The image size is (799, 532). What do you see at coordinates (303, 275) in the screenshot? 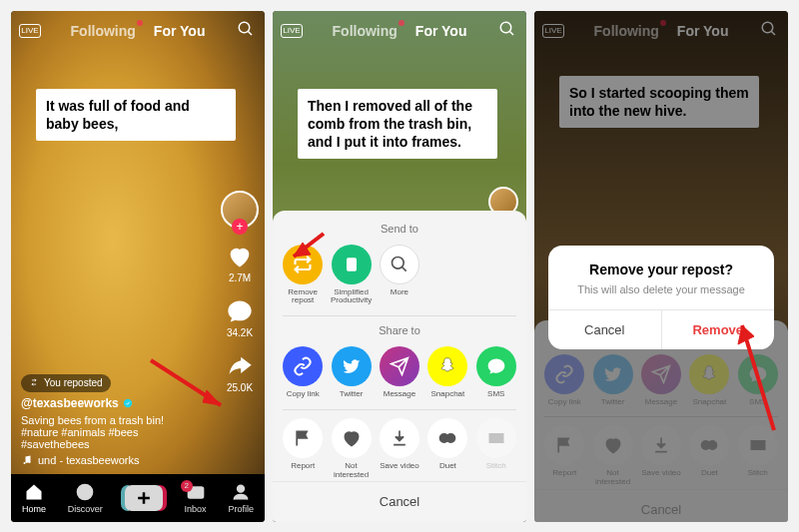
I see `remove-repost-button: Remove repost` at bounding box center [303, 275].